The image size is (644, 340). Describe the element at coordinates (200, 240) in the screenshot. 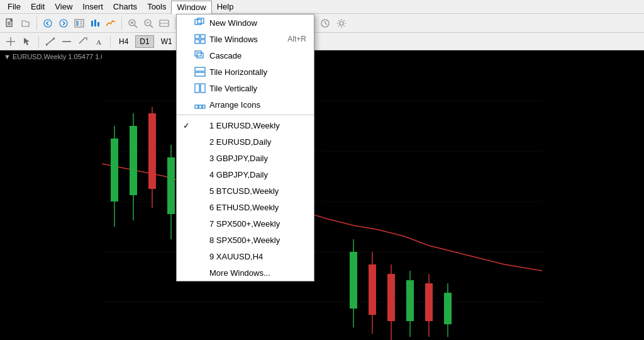

I see `dd-icon-w8` at that location.